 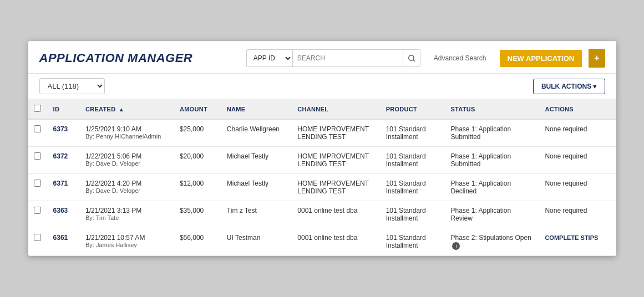 What do you see at coordinates (127, 218) in the screenshot?
I see `created-by: By: Tim Tate` at bounding box center [127, 218].